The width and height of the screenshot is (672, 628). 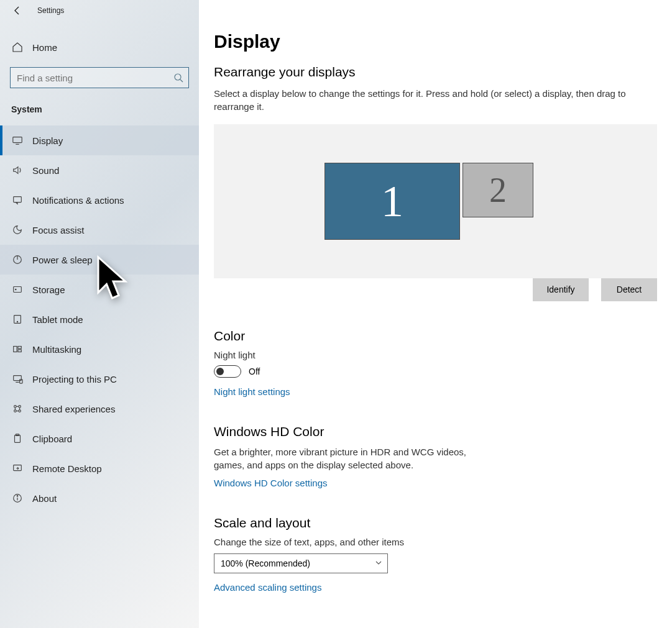 What do you see at coordinates (99, 498) in the screenshot?
I see `sidebar-item-about: About` at bounding box center [99, 498].